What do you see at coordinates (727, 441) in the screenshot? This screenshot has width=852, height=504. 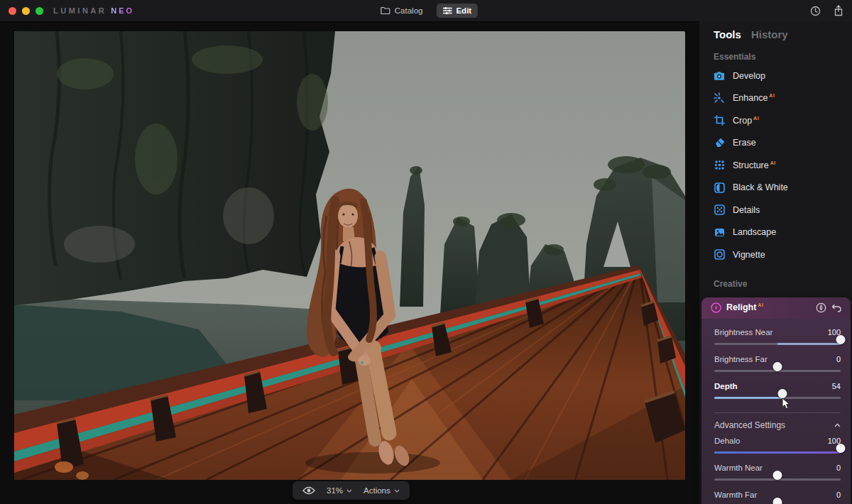 I see `slider-label: Dehalo` at bounding box center [727, 441].